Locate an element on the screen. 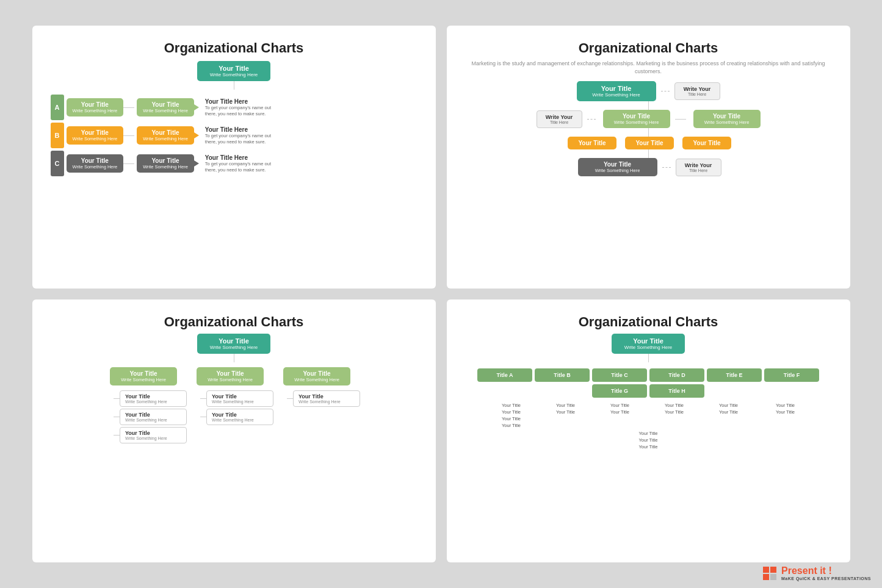  vert4 is located at coordinates (648, 154).